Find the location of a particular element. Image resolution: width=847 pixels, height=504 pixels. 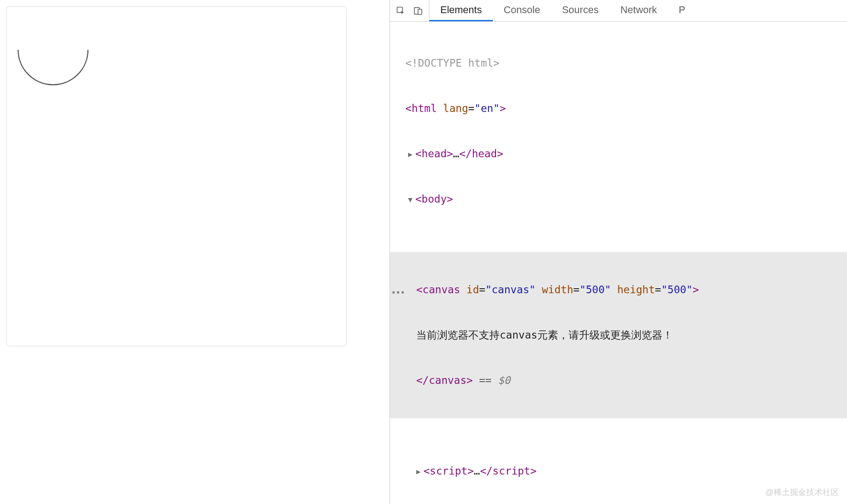

canvas-arc is located at coordinates (54, 51).